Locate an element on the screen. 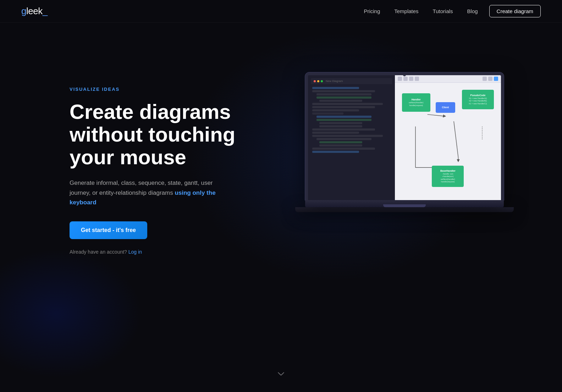 Image resolution: width=562 pixels, height=392 pixels. logo-cursor: _ is located at coordinates (45, 11).